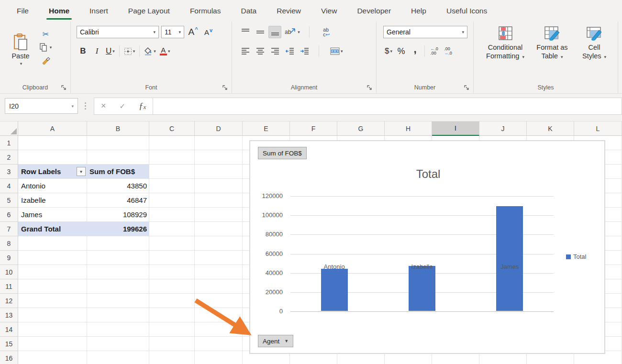  Describe the element at coordinates (334, 290) in the screenshot. I see `bar-antonio` at that location.